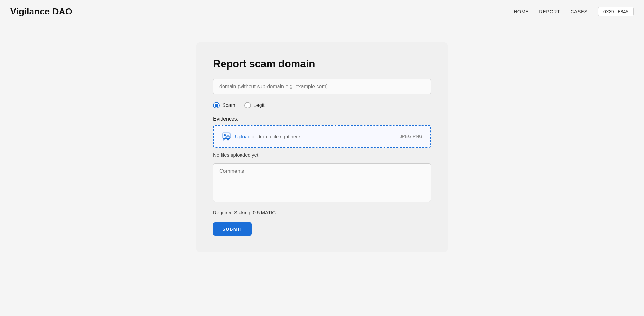  I want to click on wallet-button: 0X39...E845, so click(616, 12).